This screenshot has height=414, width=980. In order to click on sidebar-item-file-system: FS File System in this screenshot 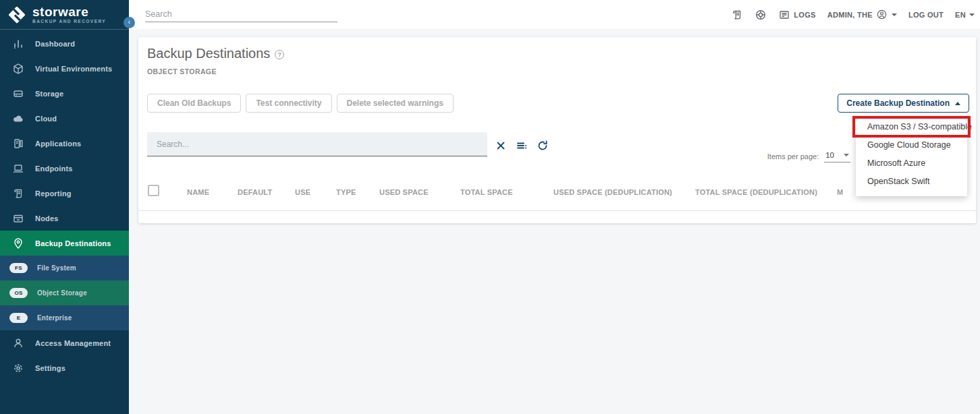, I will do `click(65, 268)`.